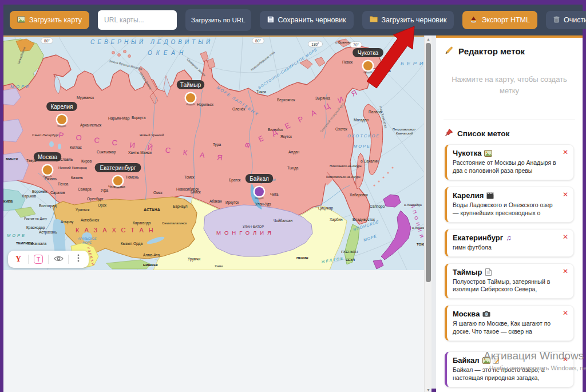  Describe the element at coordinates (315, 45) in the screenshot. I see `svg-text: 180°` at that location.